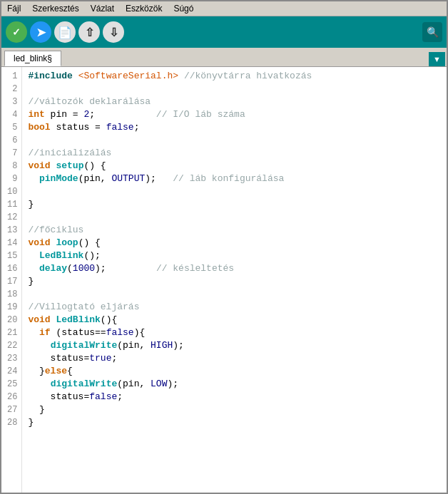  What do you see at coordinates (234, 333) in the screenshot?
I see `code-line: if (status==false){` at bounding box center [234, 333].